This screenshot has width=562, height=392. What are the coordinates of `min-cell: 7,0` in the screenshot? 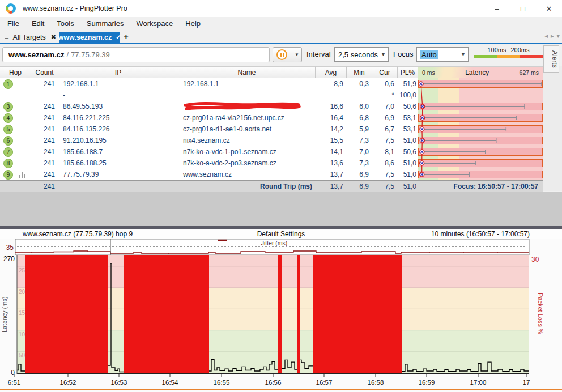 It's located at (359, 152).